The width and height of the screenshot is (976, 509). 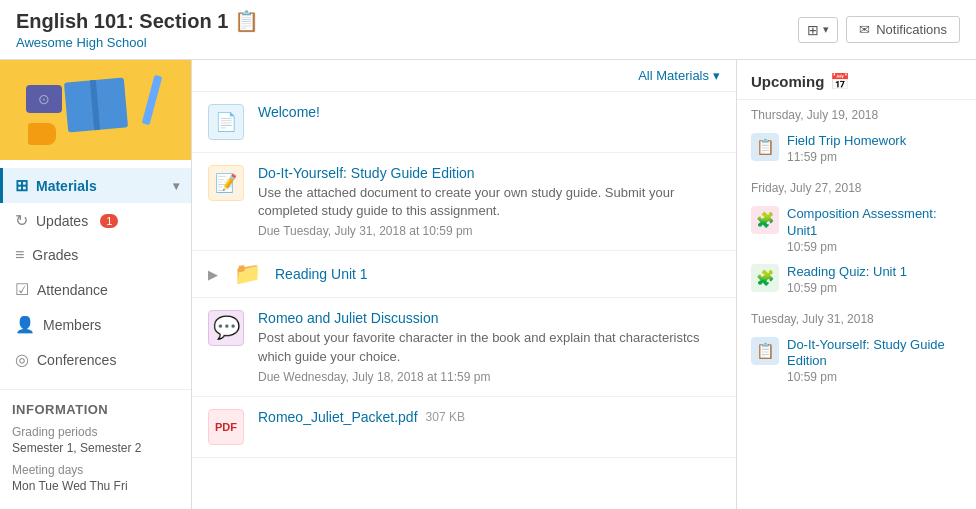 What do you see at coordinates (72, 290) in the screenshot?
I see `sidebar-item-label: Attendance` at bounding box center [72, 290].